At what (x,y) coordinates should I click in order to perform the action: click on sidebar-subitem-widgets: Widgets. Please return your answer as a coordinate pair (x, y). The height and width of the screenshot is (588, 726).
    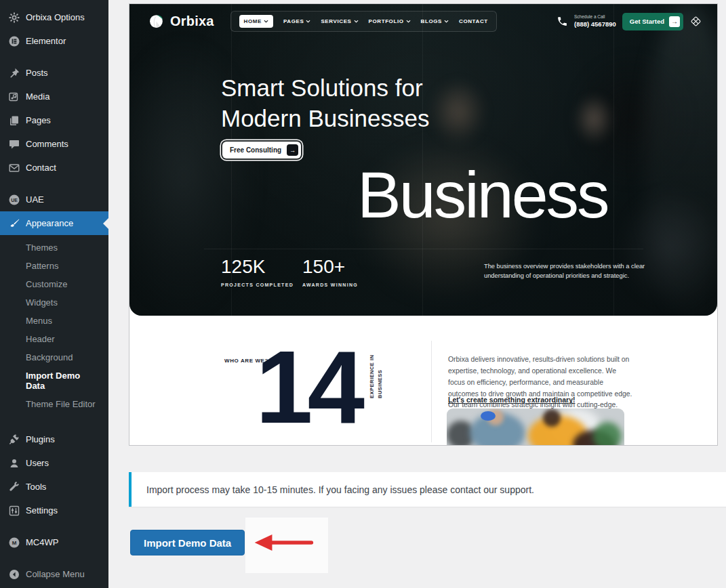
    Looking at the image, I should click on (54, 302).